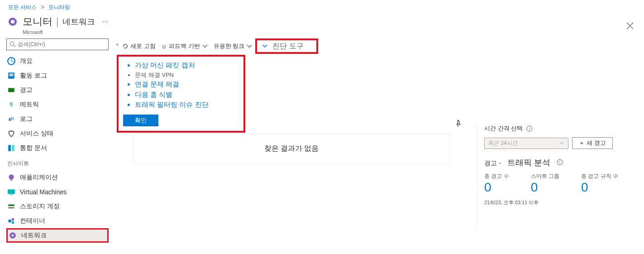  I want to click on sidebar-item-activity-log: 활동 로그, so click(57, 76).